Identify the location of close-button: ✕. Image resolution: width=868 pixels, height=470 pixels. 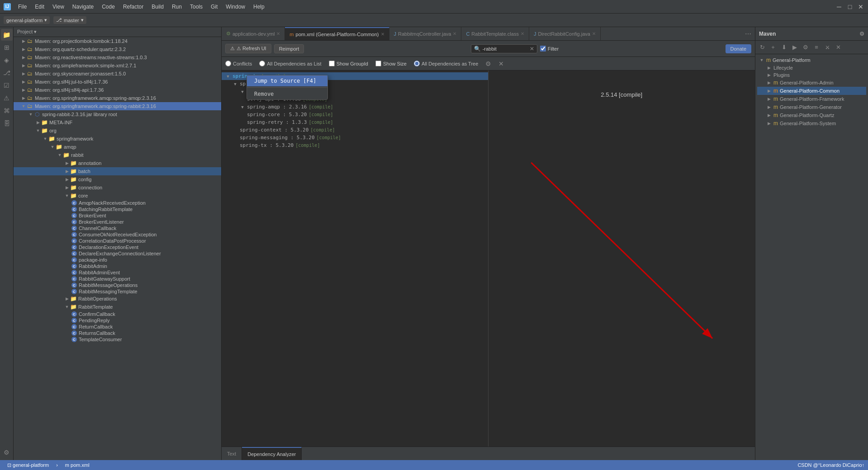
(861, 7).